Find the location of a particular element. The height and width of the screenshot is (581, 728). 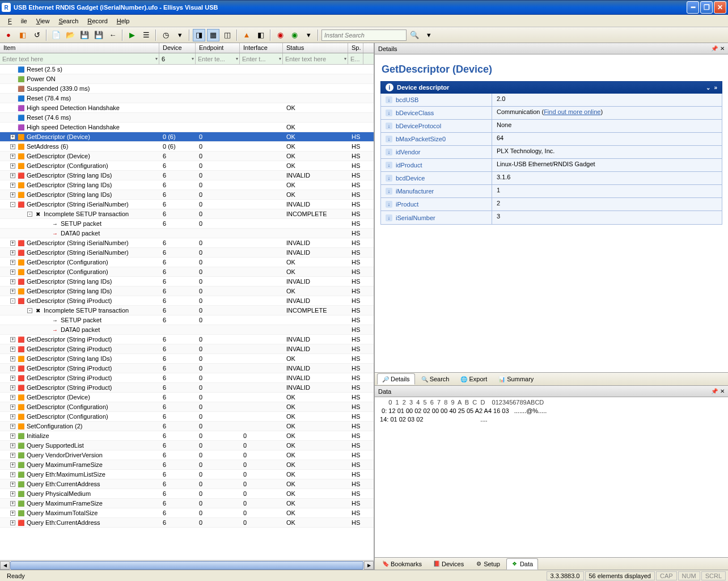

go-icon: ▶ is located at coordinates (132, 35).